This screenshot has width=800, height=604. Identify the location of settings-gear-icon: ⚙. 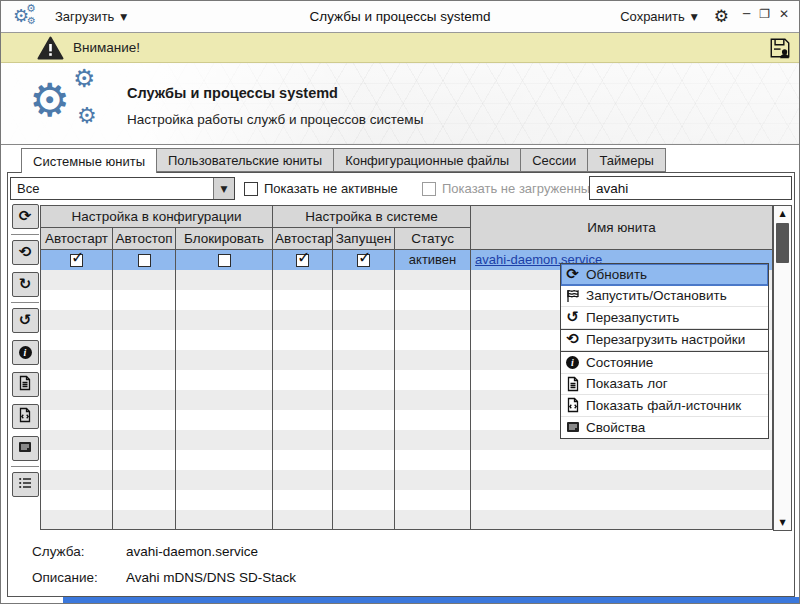
(722, 16).